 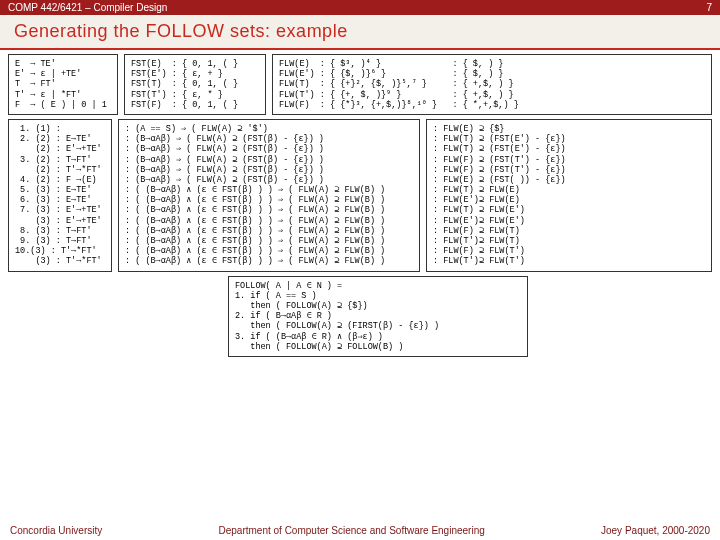 I want to click on footer: Concordia University Department of Compu…, so click(x=360, y=530).